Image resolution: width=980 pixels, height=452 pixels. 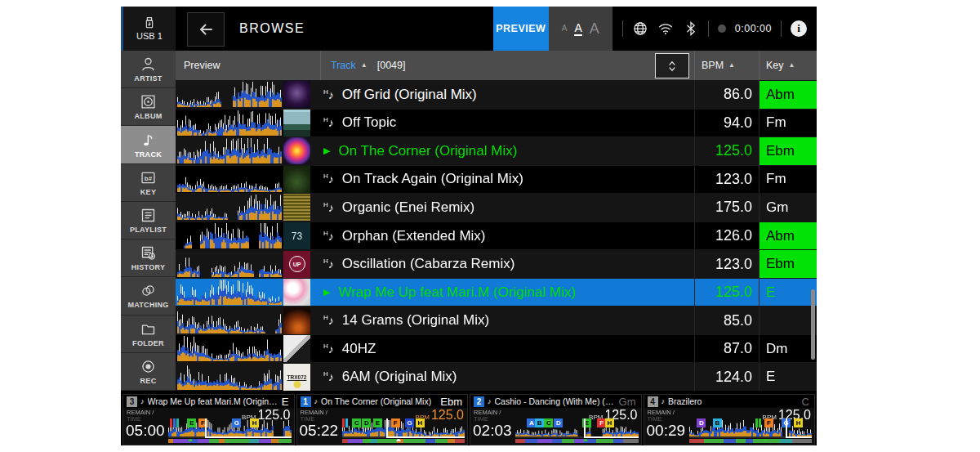 I want to click on sidebar-item-history: HISTORY, so click(x=149, y=258).